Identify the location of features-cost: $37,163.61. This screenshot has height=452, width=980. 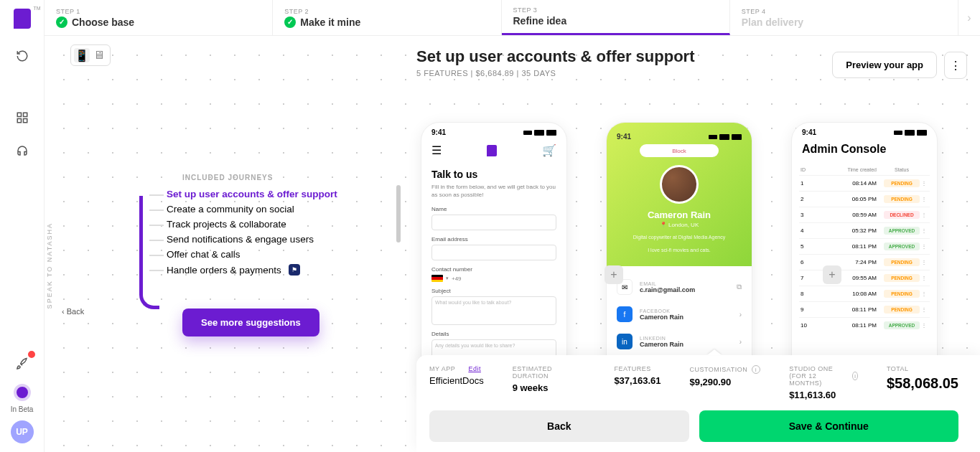
(638, 380).